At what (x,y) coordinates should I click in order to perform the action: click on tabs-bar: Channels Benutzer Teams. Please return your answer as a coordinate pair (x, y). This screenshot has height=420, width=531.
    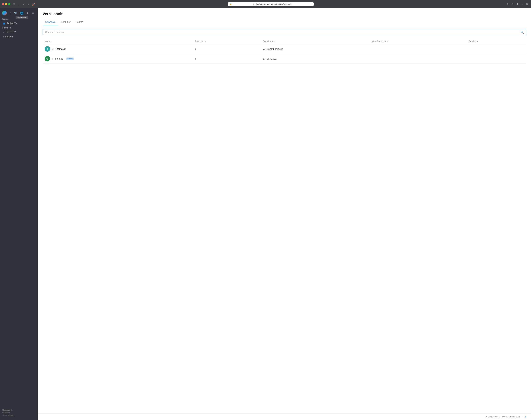
    Looking at the image, I should click on (284, 22).